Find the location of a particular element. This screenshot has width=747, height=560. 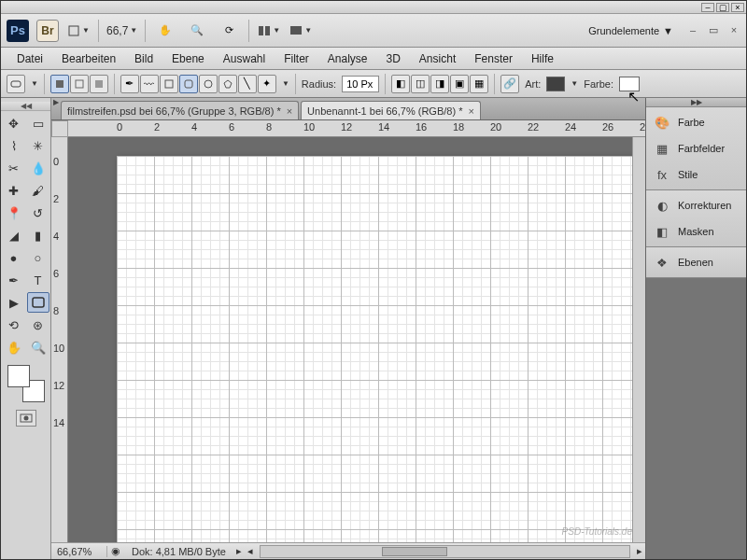

menu-3d: 3D is located at coordinates (394, 59).